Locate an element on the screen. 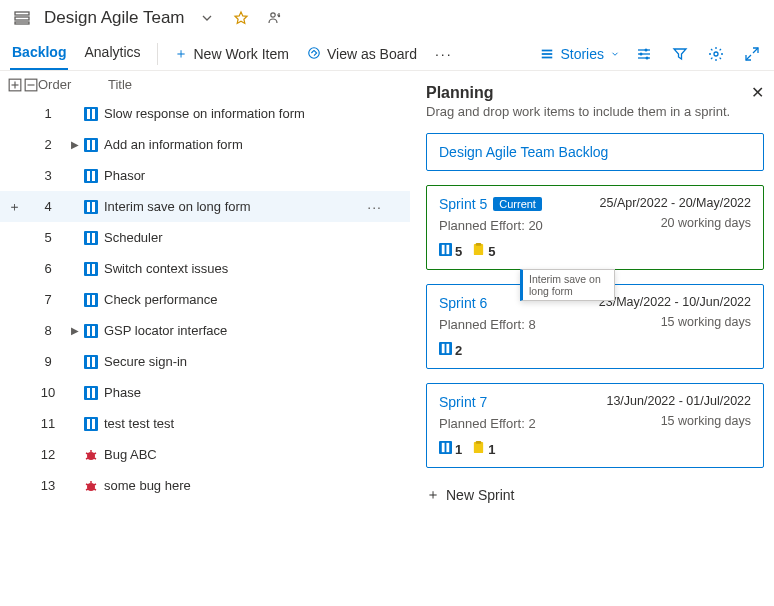 The height and width of the screenshot is (606, 774). task-count: 5 is located at coordinates (484, 251).